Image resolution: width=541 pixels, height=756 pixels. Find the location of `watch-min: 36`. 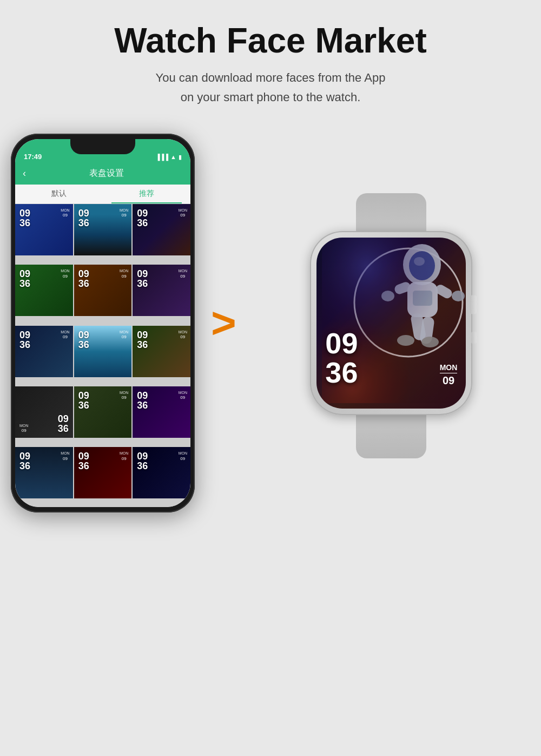

watch-min: 36 is located at coordinates (341, 372).